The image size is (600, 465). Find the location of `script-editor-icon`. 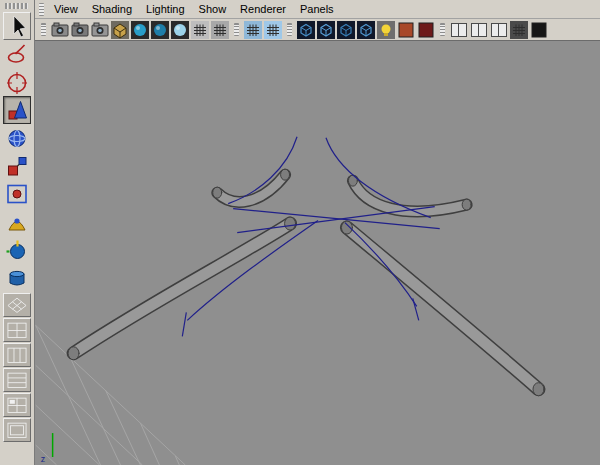

script-editor-icon is located at coordinates (539, 30).